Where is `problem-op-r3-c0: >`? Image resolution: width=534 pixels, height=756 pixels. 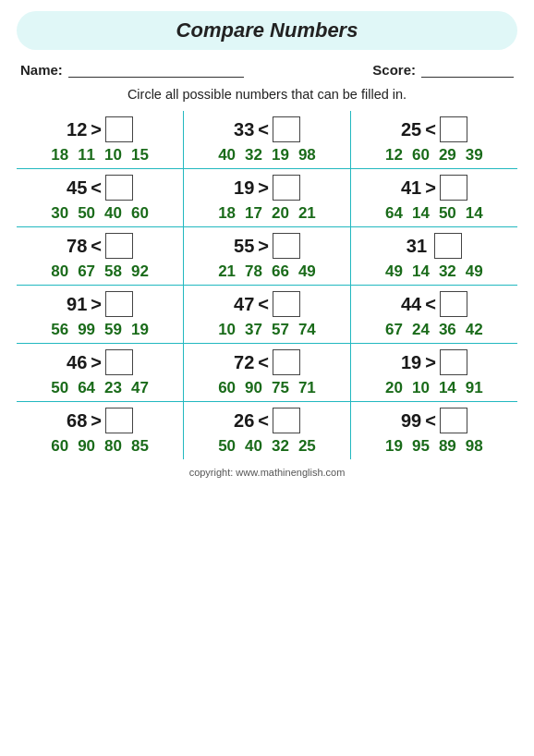 problem-op-r3-c0: > is located at coordinates (96, 305).